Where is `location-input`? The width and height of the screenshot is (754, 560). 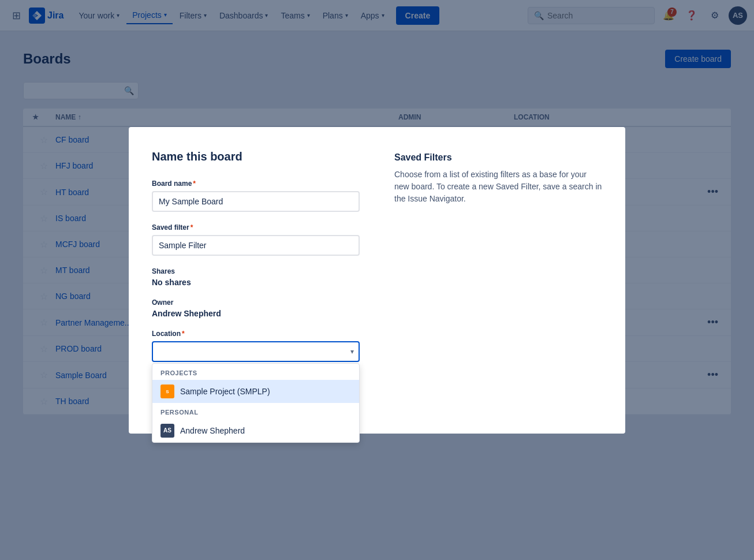 location-input is located at coordinates (256, 352).